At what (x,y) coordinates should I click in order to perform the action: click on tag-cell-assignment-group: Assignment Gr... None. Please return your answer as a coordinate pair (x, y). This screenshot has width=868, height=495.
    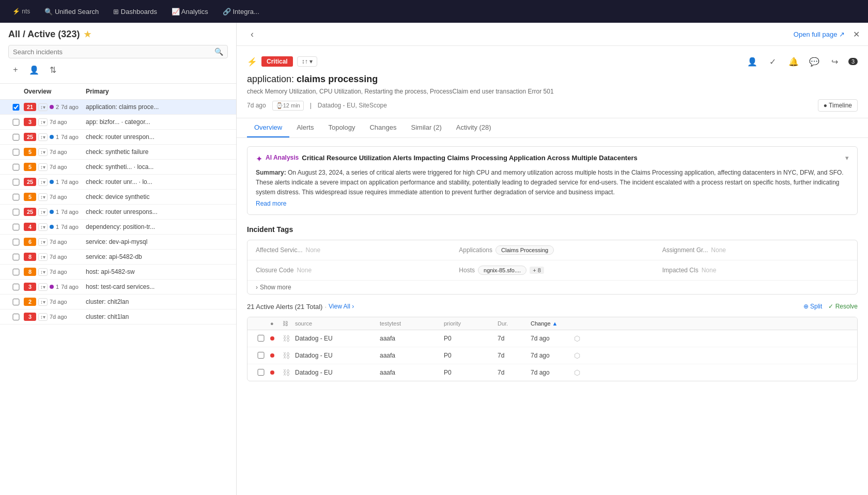
    Looking at the image, I should click on (755, 250).